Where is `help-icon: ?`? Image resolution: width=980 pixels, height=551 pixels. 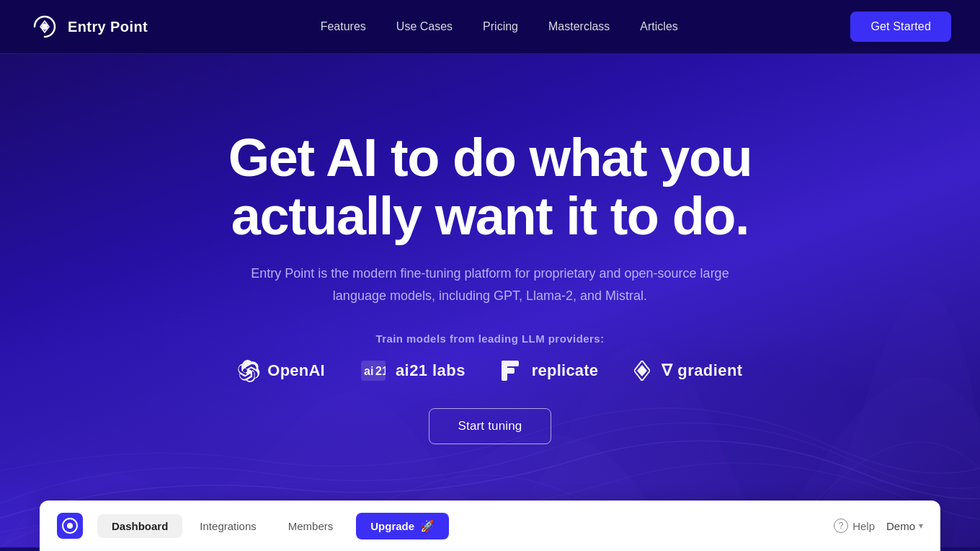
help-icon: ? is located at coordinates (841, 526).